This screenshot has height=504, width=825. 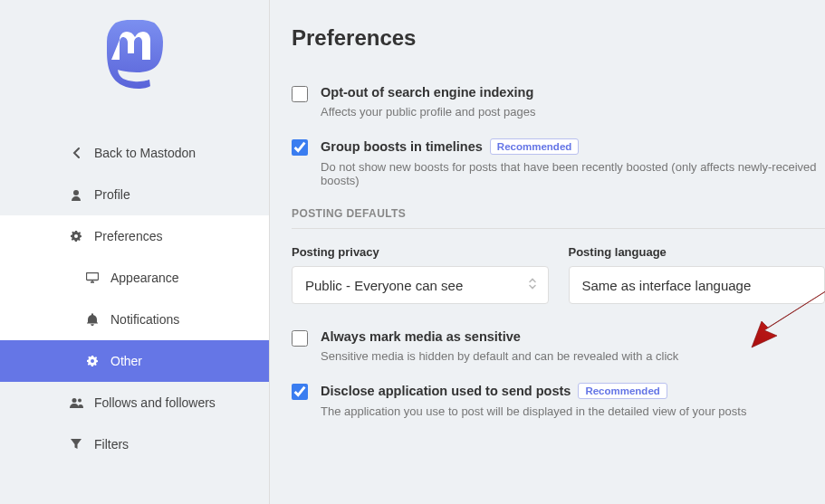 I want to click on nav-label: Filters, so click(x=111, y=444).